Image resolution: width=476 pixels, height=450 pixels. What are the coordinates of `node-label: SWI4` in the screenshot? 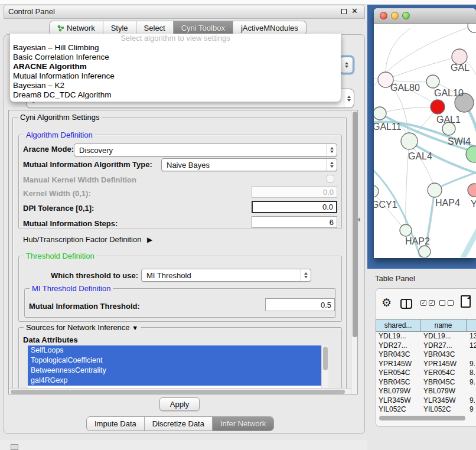 It's located at (459, 142).